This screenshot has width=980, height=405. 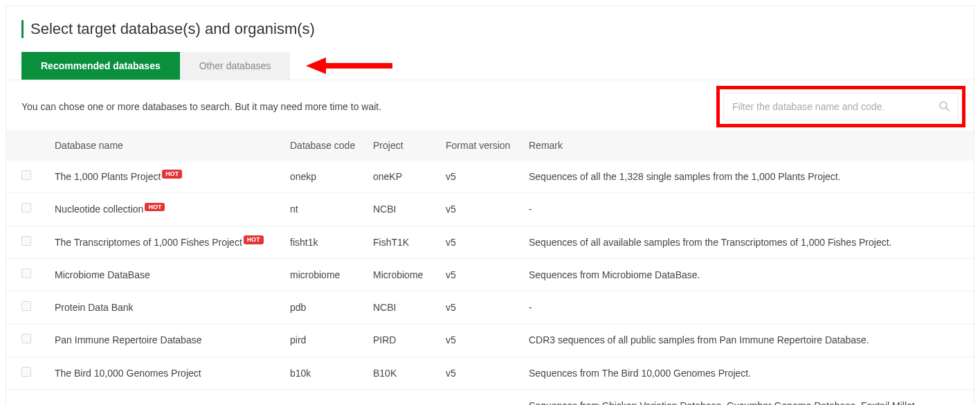 I want to click on cell-name: The Transcriptomes of 1,000 Fishes Proje…, so click(x=165, y=242).